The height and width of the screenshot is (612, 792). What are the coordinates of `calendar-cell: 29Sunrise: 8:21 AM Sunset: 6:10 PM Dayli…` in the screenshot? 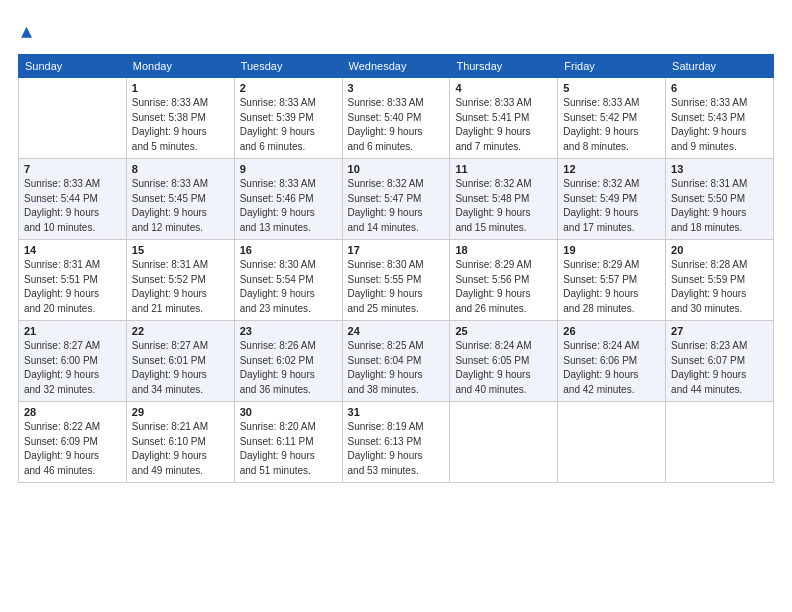 It's located at (180, 442).